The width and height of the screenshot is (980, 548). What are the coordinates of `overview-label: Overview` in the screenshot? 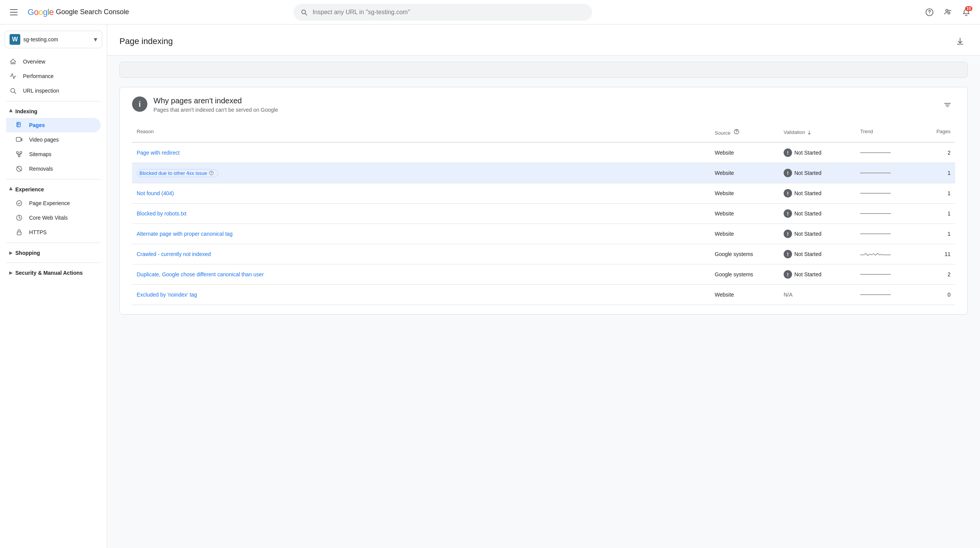 It's located at (34, 62).